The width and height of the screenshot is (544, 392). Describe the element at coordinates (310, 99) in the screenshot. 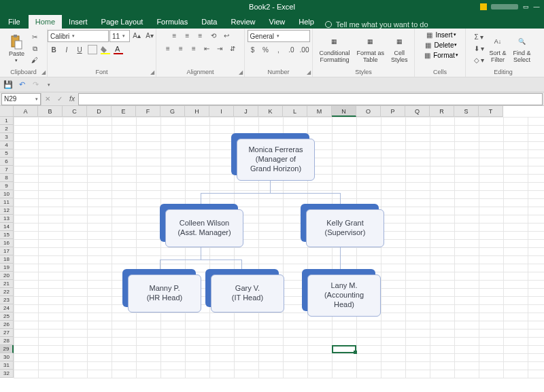

I see `formula-input` at that location.